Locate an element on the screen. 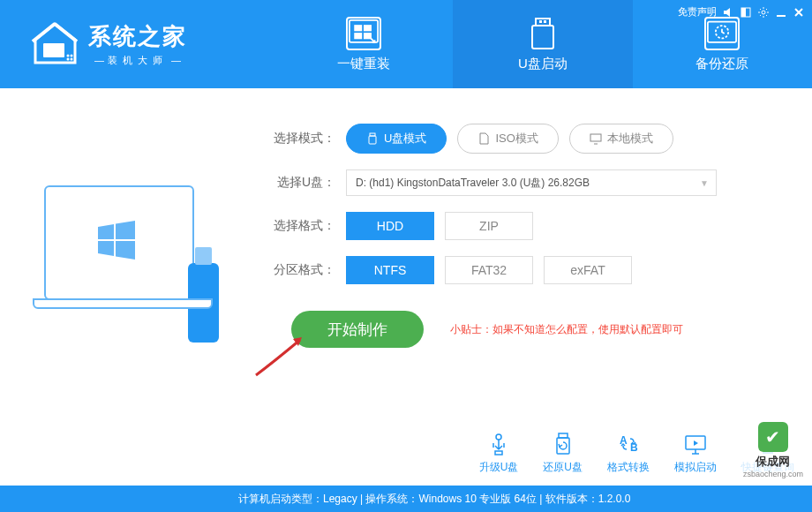 The width and height of the screenshot is (812, 512). logo-house-icon is located at coordinates (55, 44).